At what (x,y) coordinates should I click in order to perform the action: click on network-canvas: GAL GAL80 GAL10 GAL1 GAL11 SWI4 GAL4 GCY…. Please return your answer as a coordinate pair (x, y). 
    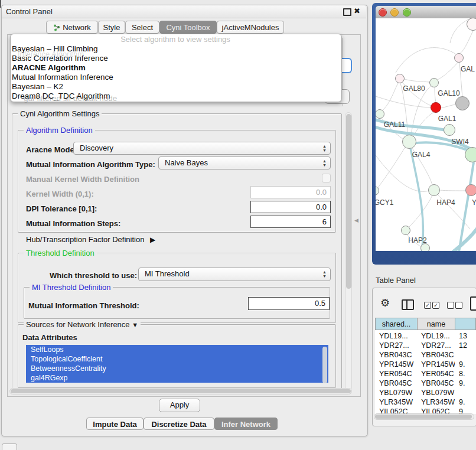
    Looking at the image, I should click on (426, 135).